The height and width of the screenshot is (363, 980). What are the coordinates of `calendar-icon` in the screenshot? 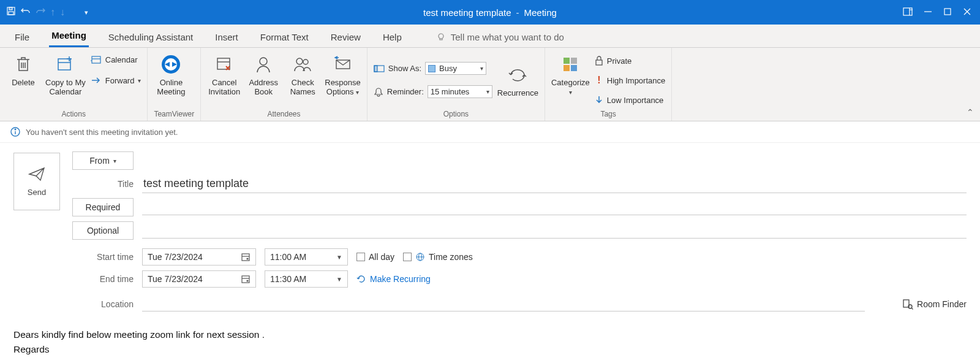 It's located at (246, 257).